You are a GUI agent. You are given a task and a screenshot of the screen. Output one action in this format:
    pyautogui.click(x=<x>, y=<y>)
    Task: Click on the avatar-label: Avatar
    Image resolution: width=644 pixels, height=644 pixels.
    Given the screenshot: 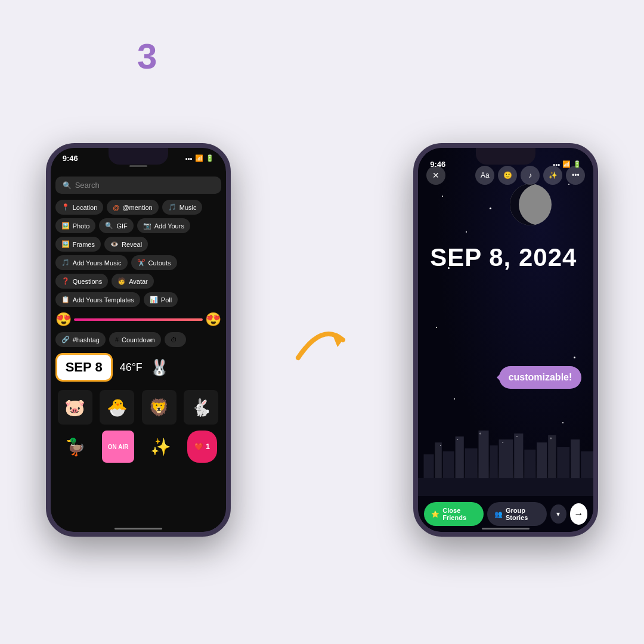 What is the action you would take?
    pyautogui.click(x=138, y=281)
    